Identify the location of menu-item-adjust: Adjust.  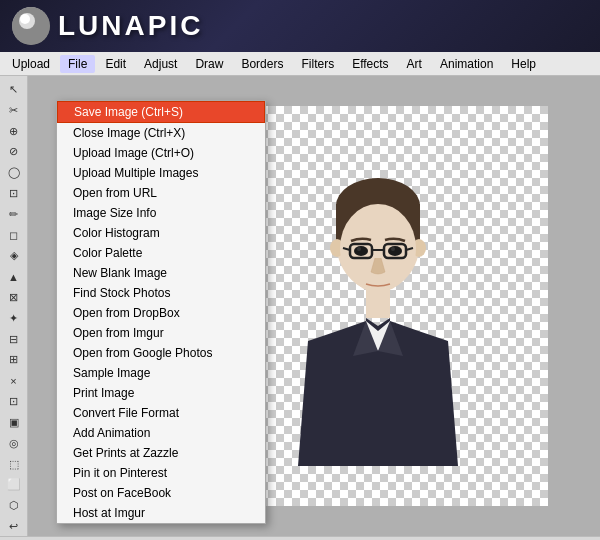
(160, 64).